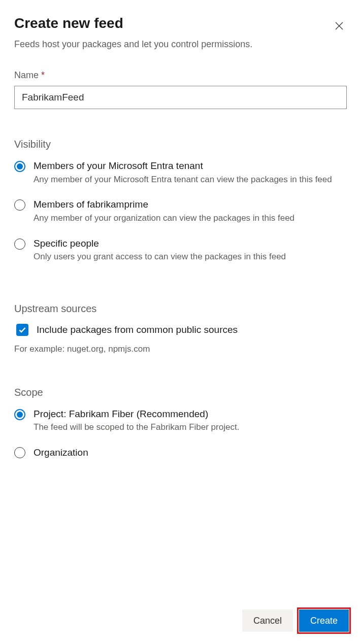  Describe the element at coordinates (190, 453) in the screenshot. I see `radio-title: Organization` at that location.